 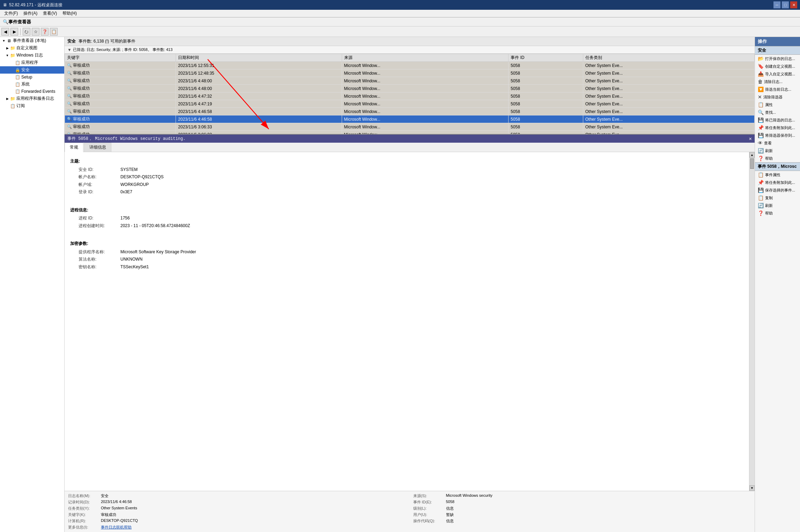 What do you see at coordinates (32, 70) in the screenshot?
I see `sidebar-item-security: 🔒 安全` at bounding box center [32, 70].